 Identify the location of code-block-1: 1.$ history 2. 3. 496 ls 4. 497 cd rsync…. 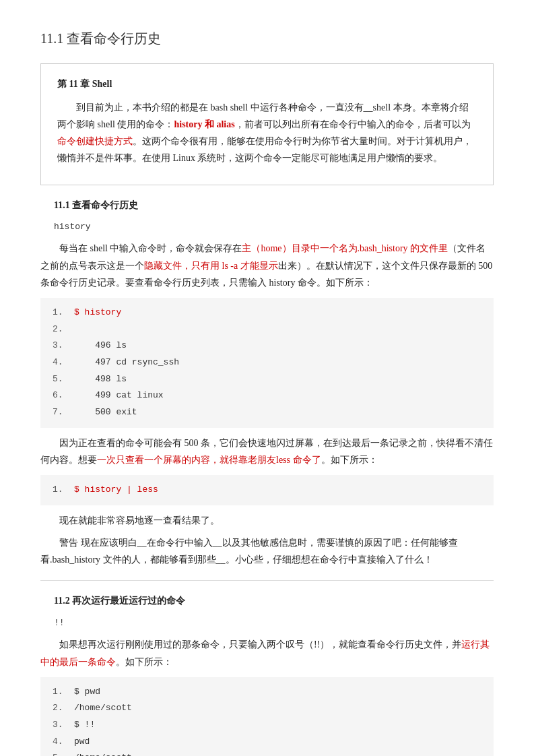
(267, 363).